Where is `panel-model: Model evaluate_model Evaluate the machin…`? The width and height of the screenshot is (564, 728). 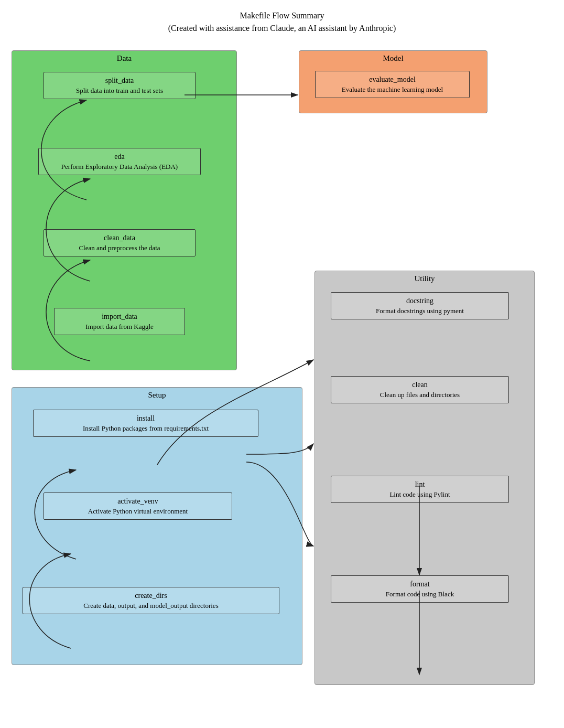
panel-model: Model evaluate_model Evaluate the machin… is located at coordinates (393, 82).